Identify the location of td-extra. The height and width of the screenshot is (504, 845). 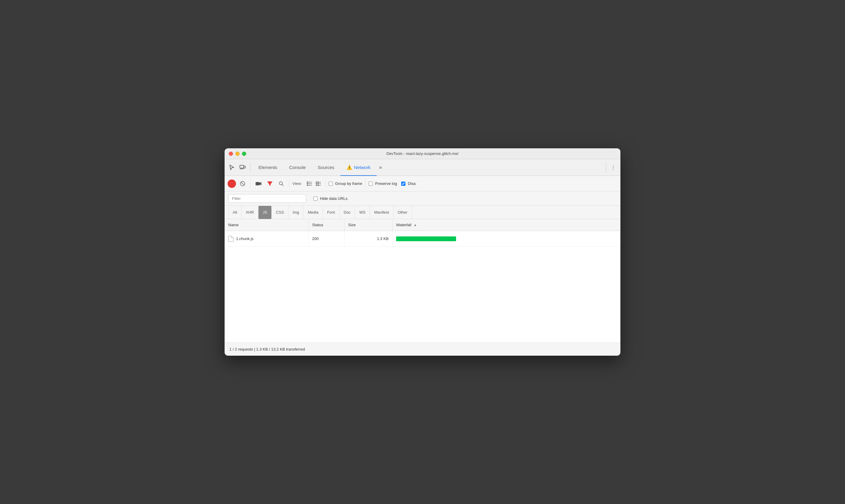
(615, 238).